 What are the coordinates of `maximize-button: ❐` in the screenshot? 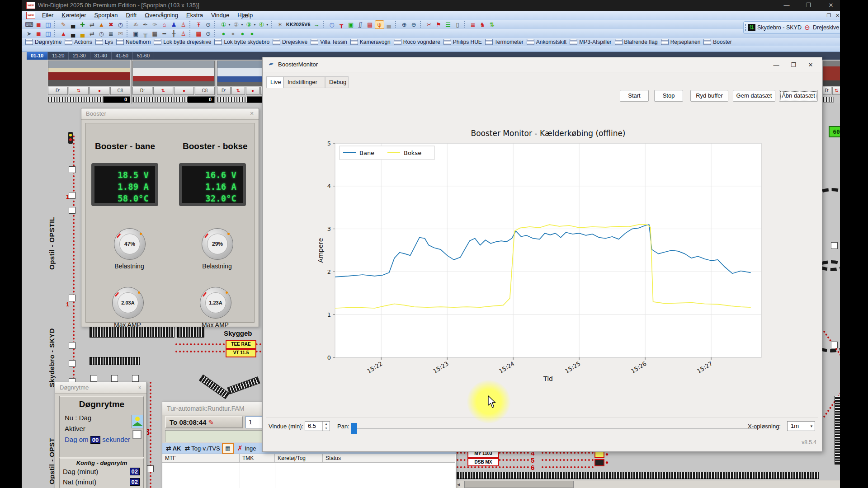 It's located at (808, 5).